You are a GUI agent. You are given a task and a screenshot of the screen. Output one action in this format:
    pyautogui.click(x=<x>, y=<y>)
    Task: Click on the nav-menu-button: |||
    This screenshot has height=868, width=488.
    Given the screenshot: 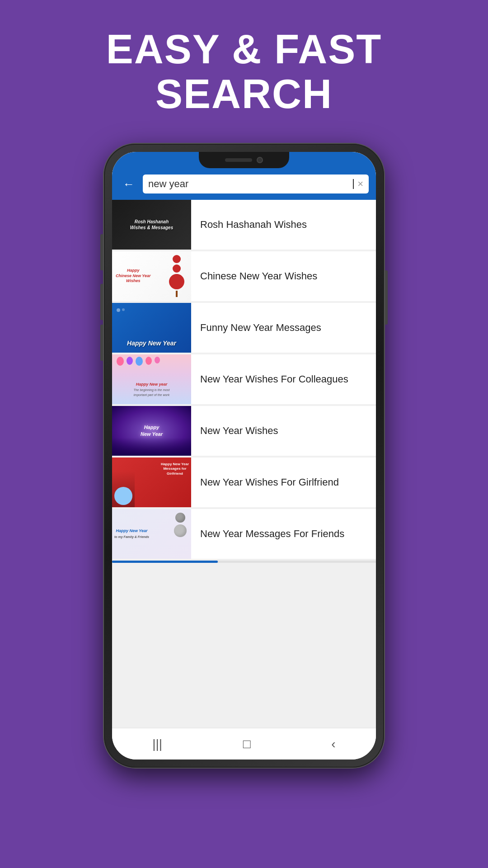 What is the action you would take?
    pyautogui.click(x=157, y=744)
    